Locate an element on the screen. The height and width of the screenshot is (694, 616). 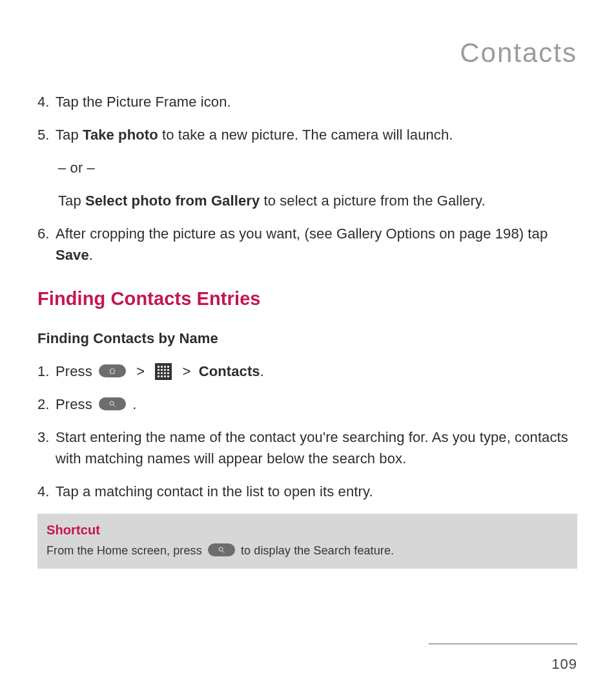
shortcut-callout: Shortcut From the Home screen, press to … is located at coordinates (307, 542).